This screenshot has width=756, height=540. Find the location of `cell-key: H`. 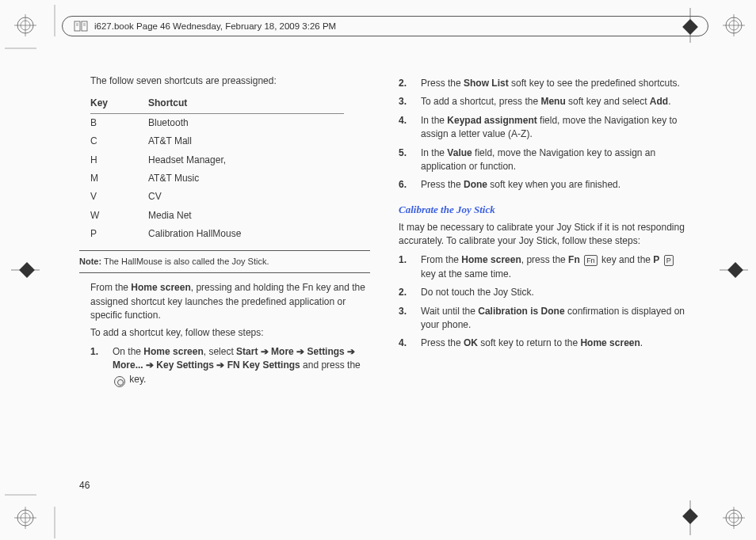

cell-key: H is located at coordinates (119, 160).